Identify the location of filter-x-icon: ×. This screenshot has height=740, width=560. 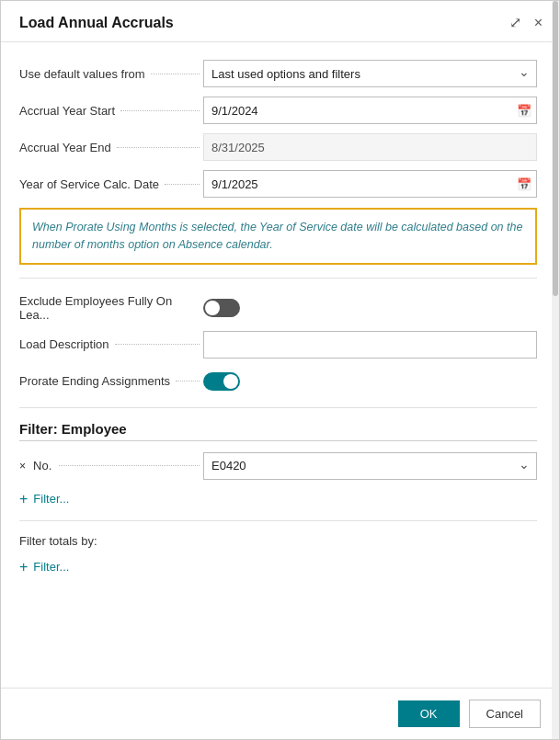
(22, 466).